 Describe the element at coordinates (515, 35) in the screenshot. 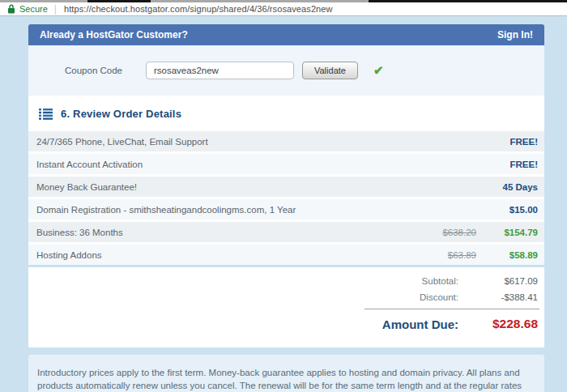

I see `sign-in-link: Sign In!` at that location.